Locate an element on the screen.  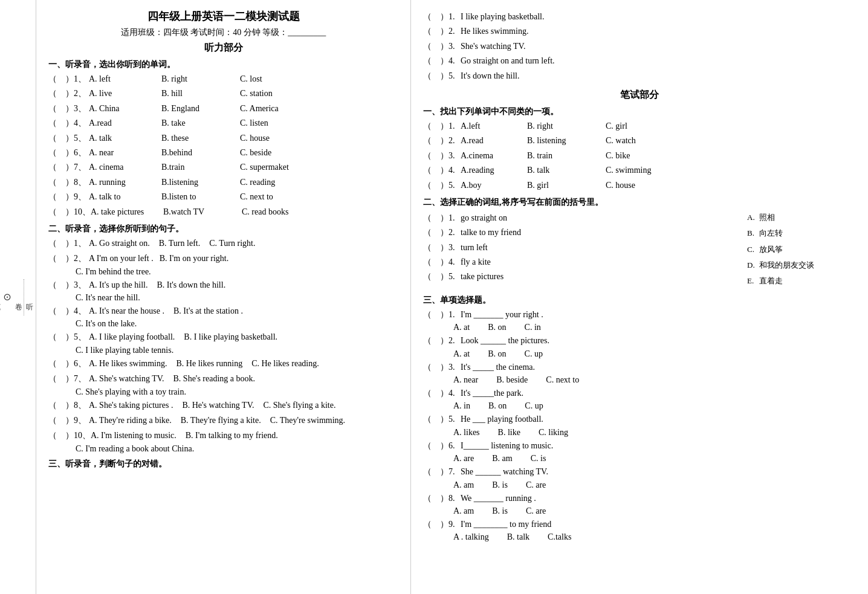
option-a: A. I like playing football. is located at coordinates (132, 337).